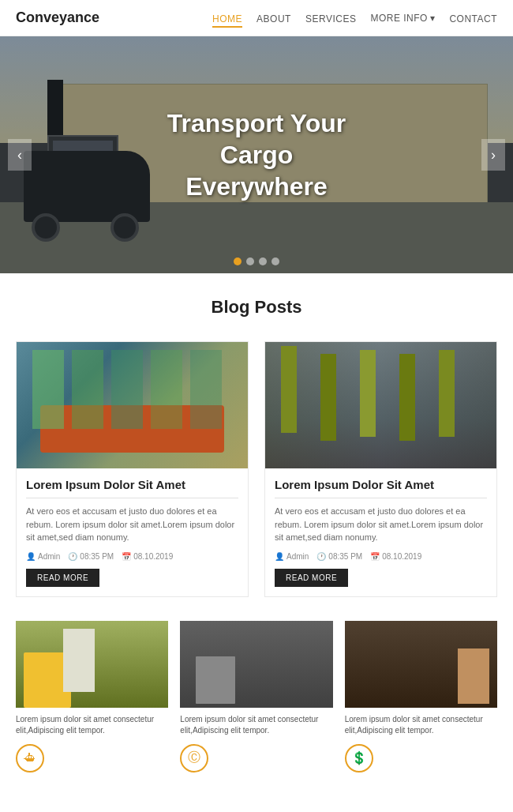 Image resolution: width=513 pixels, height=812 pixels. I want to click on meta-date-2: 📅 08.10.2019, so click(396, 556).